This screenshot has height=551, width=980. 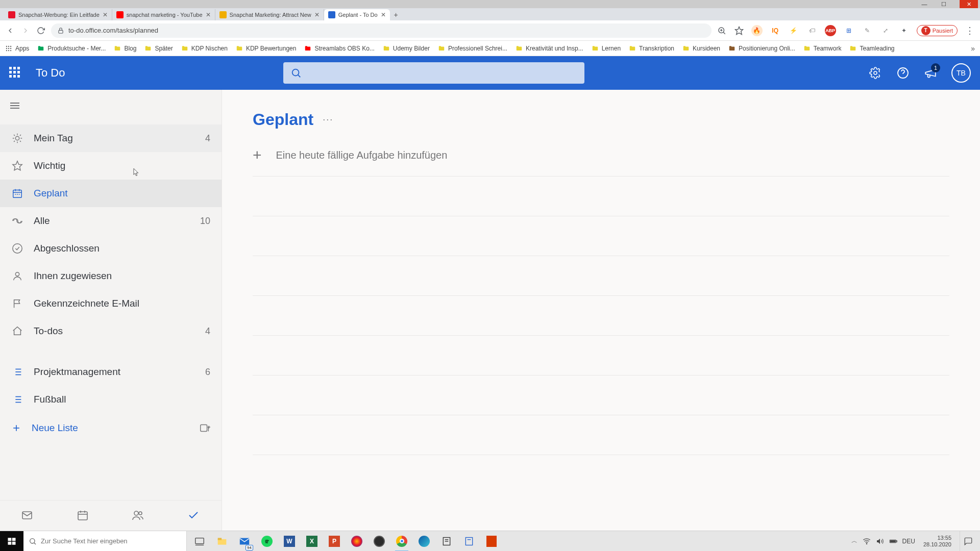 What do you see at coordinates (204, 48) in the screenshot?
I see `bookmark-item: KDP Nischen` at bounding box center [204, 48].